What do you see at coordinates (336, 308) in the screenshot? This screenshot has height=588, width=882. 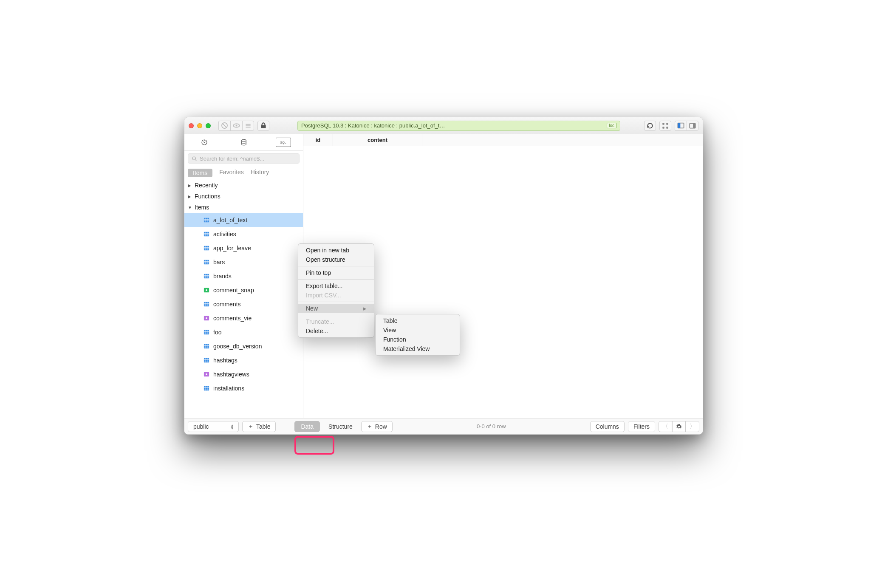 I see `menu-new-submenu: New ▶` at bounding box center [336, 308].